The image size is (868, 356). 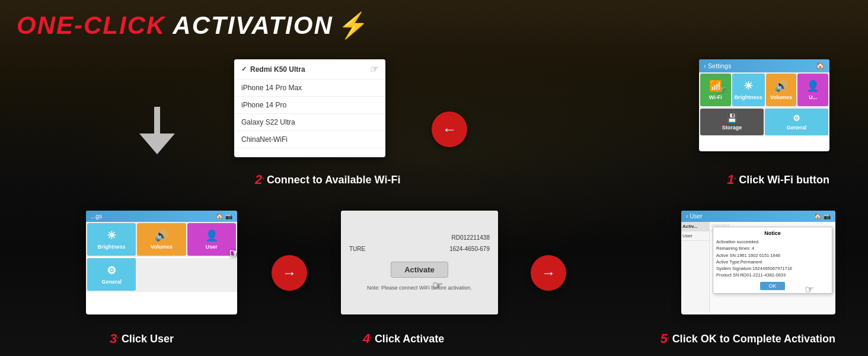 I want to click on step5-number: 5., so click(x=665, y=339).